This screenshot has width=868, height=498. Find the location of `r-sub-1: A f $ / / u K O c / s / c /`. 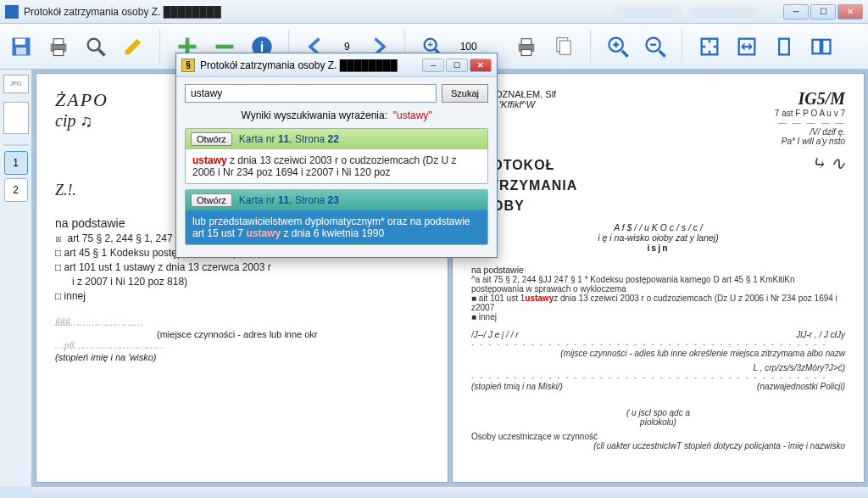

r-sub-1: A f $ / / u K O c / s / c / is located at coordinates (658, 227).